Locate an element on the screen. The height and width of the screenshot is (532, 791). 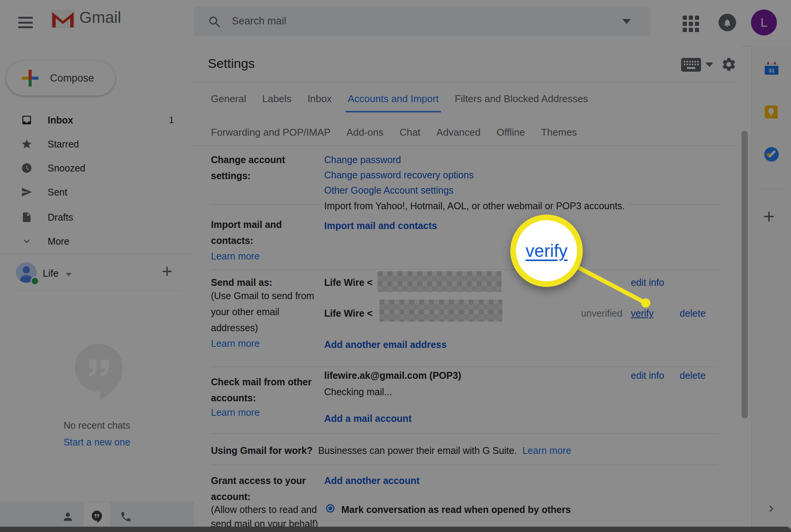
row-label: Send mail as: is located at coordinates (242, 283).